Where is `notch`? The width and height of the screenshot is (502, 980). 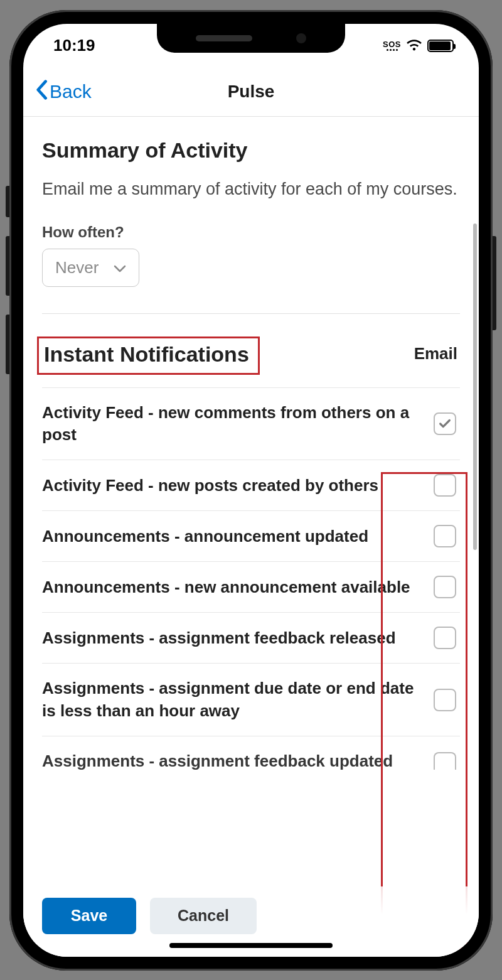 notch is located at coordinates (251, 38).